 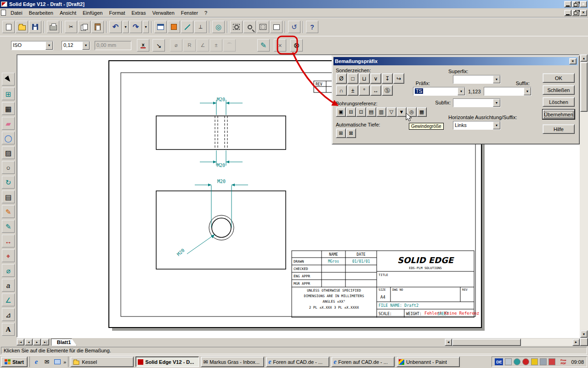 I want to click on select-tool-button, so click(x=8, y=79).